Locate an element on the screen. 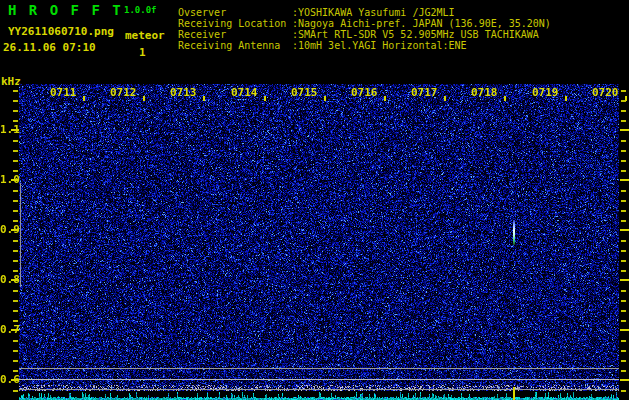  station-info-row: Receiver:SMArt RTL-SDR V5 52.905MHz USB … is located at coordinates (364, 34).